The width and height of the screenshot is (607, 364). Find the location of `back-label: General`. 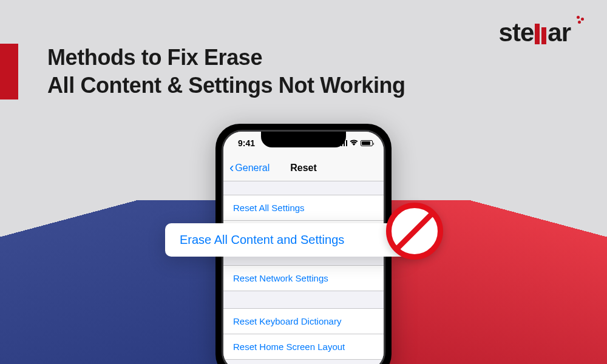

back-label: General is located at coordinates (253, 168).